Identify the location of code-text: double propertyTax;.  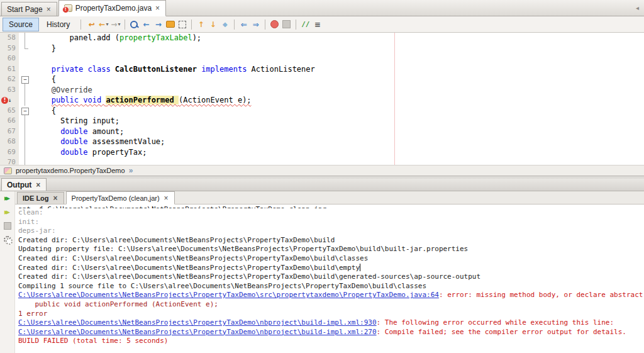
(89, 152).